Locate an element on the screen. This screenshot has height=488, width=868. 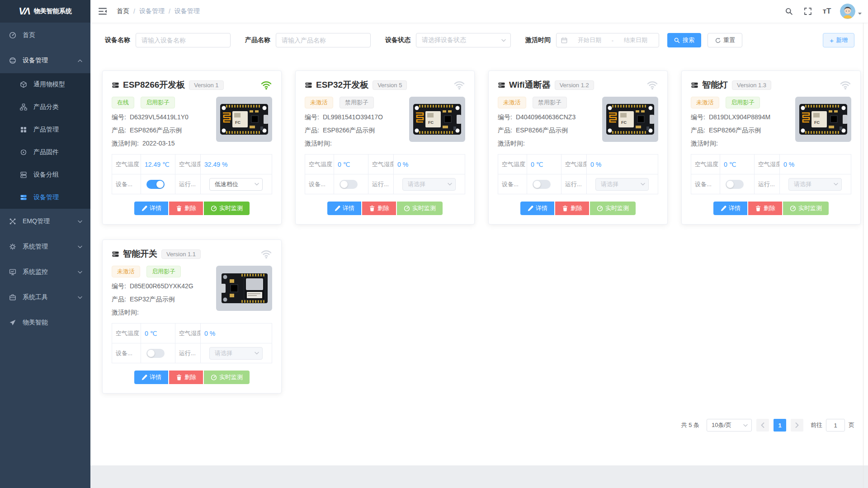
gauge-icon is located at coordinates (214, 208).